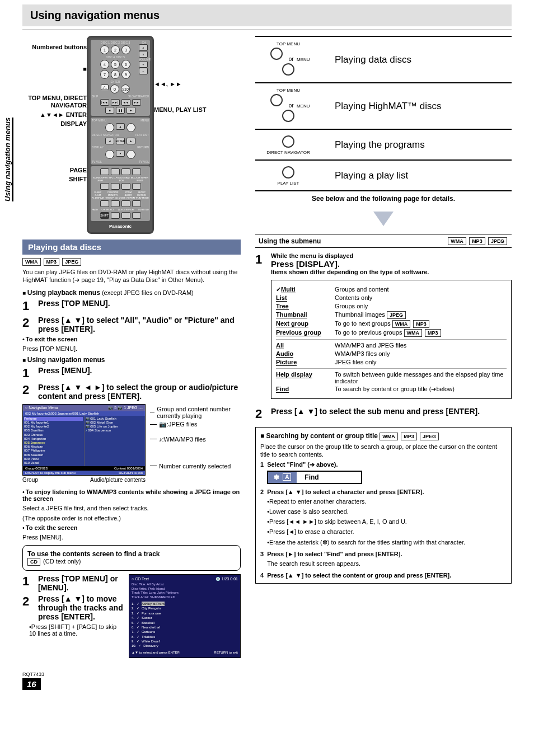  What do you see at coordinates (388, 106) in the screenshot?
I see `mode-title: Playing HighMAT™ discs` at bounding box center [388, 106].